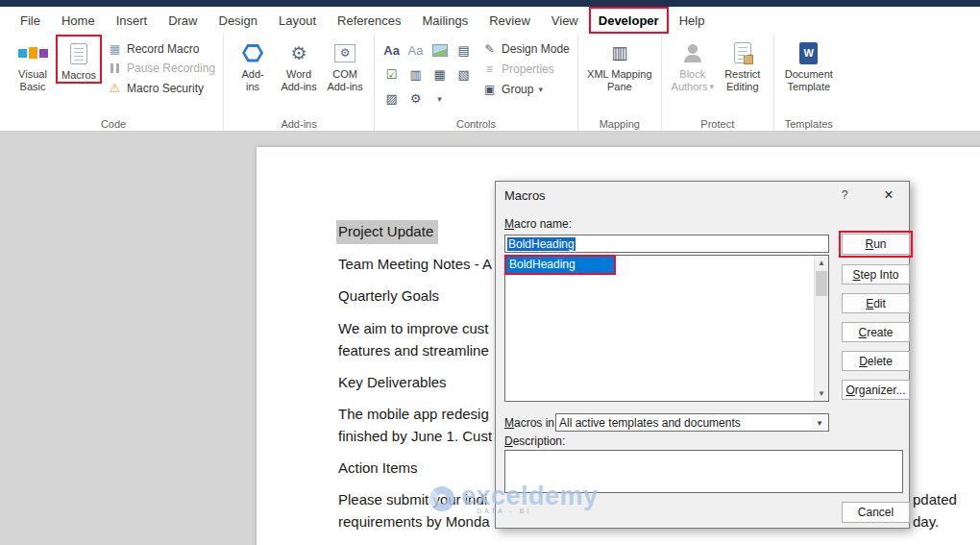 The height and width of the screenshot is (545, 980). What do you see at coordinates (161, 88) in the screenshot?
I see `macro-security-button: ⚠ Macro Security` at bounding box center [161, 88].